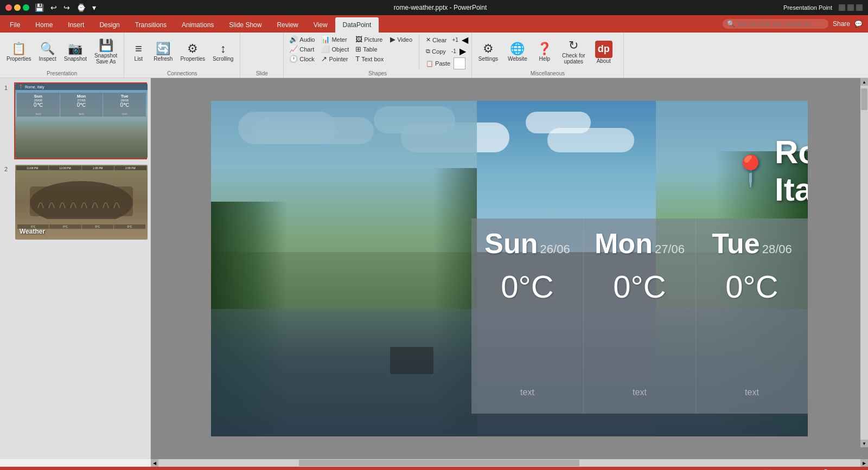 This screenshot has height=470, width=868. I want to click on check-updates-button: ↻ Check forupdates, so click(574, 52).